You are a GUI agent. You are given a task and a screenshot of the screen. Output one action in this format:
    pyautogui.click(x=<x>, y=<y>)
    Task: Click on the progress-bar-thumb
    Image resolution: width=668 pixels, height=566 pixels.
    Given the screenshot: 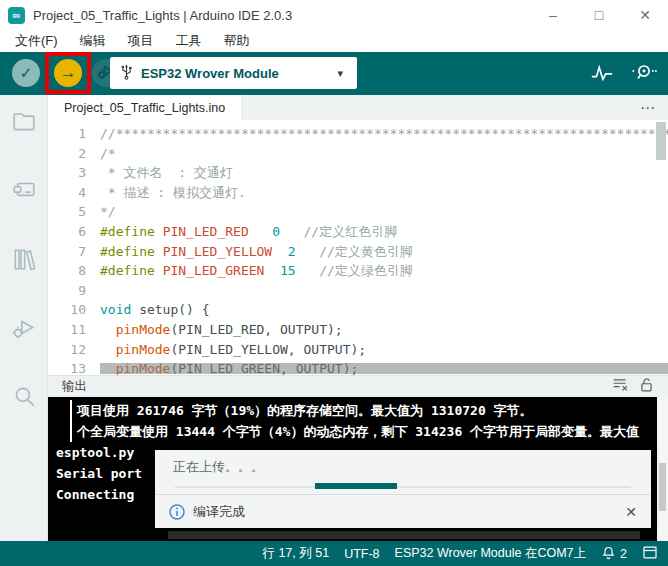 What is the action you would take?
    pyautogui.click(x=356, y=486)
    